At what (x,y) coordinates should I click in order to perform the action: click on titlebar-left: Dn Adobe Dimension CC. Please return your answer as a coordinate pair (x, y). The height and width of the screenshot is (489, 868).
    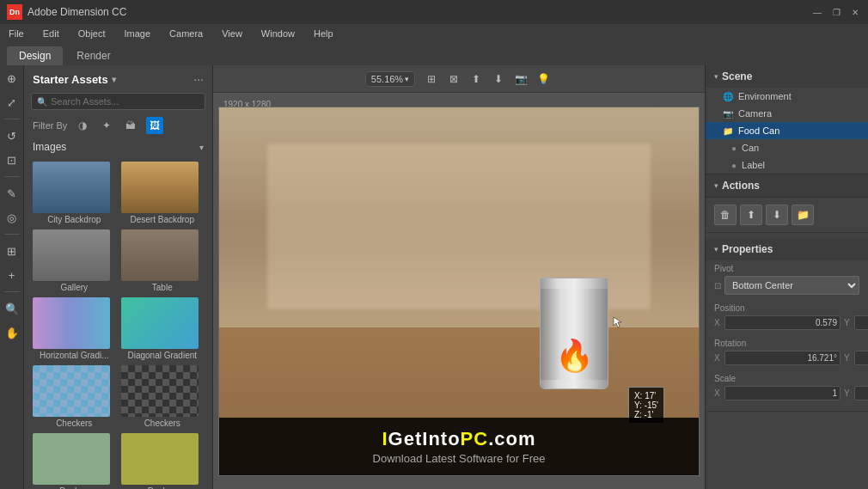
    Looking at the image, I should click on (67, 12).